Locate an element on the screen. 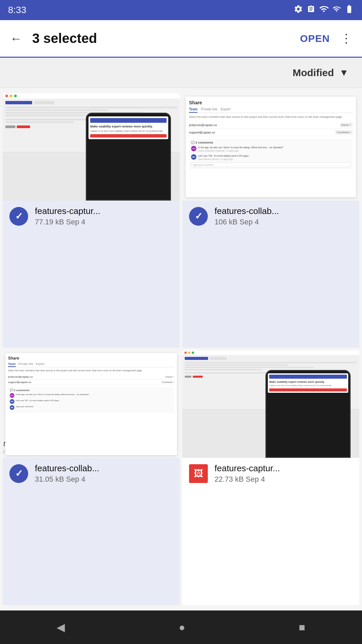  file-details: 22.73 kB Sep 4 is located at coordinates (247, 479).